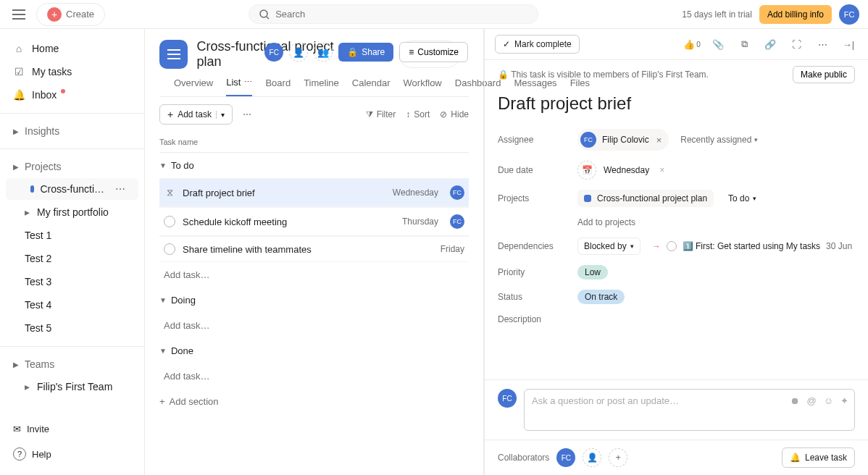 This screenshot has height=475, width=868. I want to click on sort-icon: ↕, so click(408, 114).